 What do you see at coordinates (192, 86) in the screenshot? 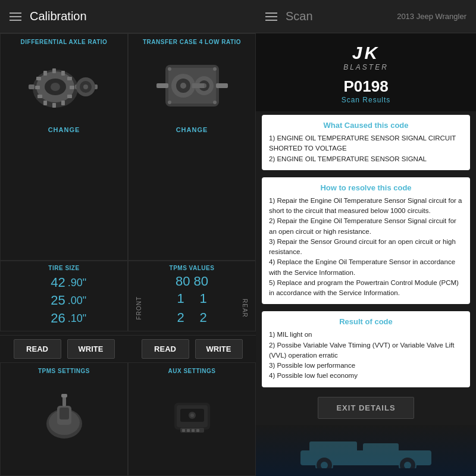
I see `transfer-case-image` at bounding box center [192, 86].